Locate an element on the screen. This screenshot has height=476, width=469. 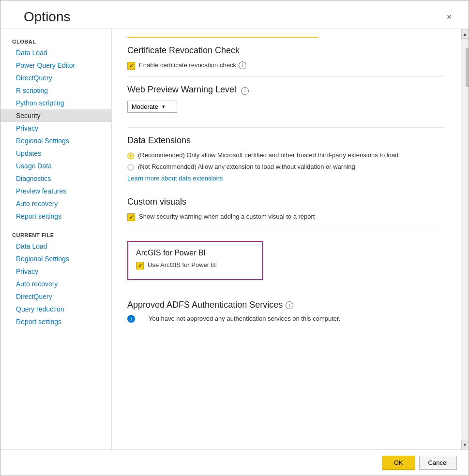
data-ext-radio2 is located at coordinates (131, 167).